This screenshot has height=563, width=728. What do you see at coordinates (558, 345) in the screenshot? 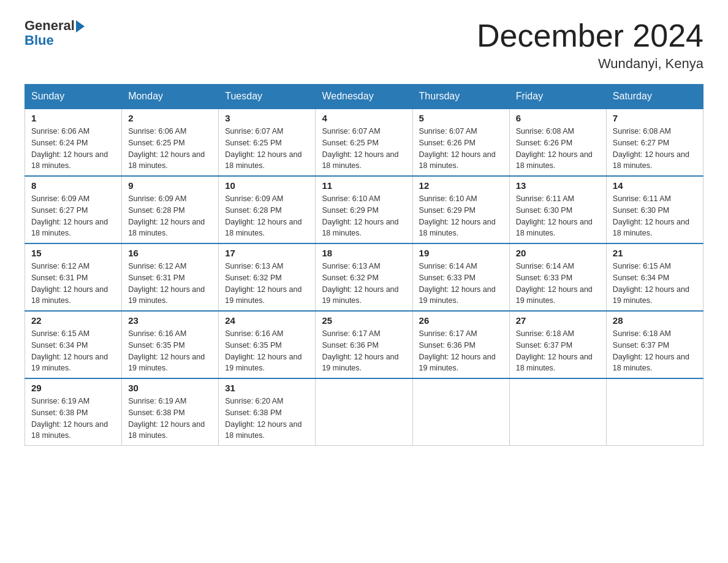
I see `calendar-cell: 27 Sunrise: 6:18 AMSunset: 6:37 PMDaylig…` at bounding box center [558, 345].